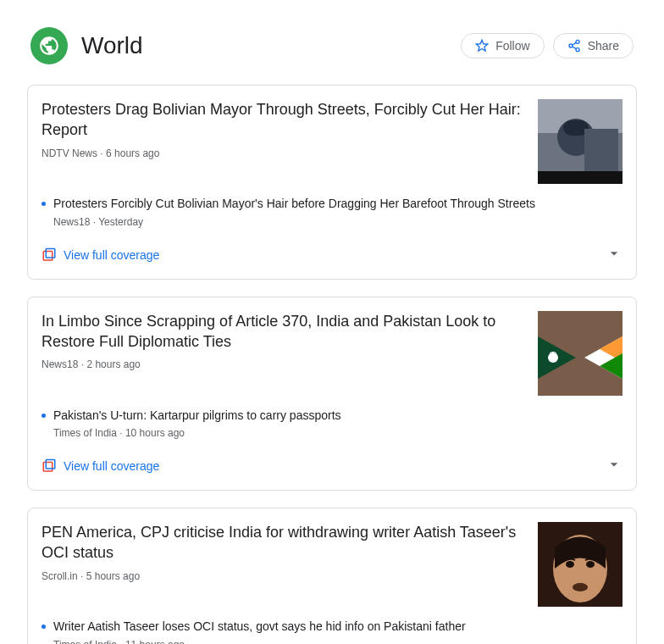 The image size is (664, 644). What do you see at coordinates (283, 364) in the screenshot?
I see `story-meta: News18 · 2 hours ago` at bounding box center [283, 364].